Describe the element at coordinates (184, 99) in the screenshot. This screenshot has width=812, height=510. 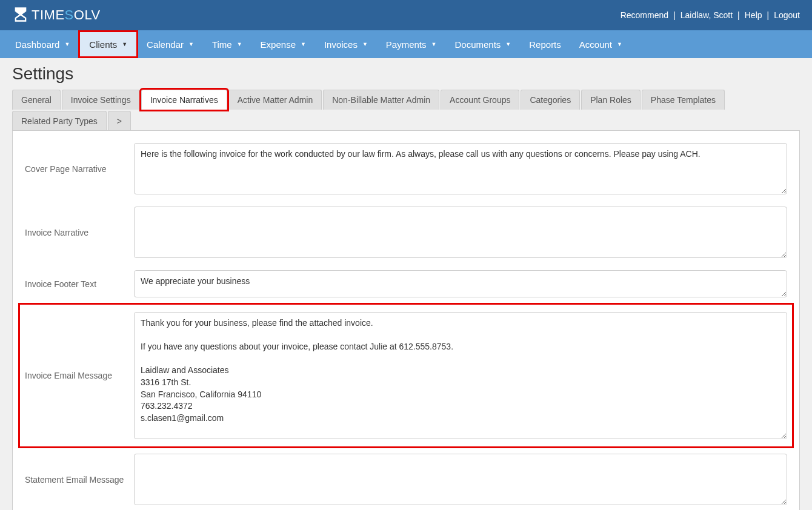
I see `tab-invoice-narratives: Invoice Narratives` at that location.